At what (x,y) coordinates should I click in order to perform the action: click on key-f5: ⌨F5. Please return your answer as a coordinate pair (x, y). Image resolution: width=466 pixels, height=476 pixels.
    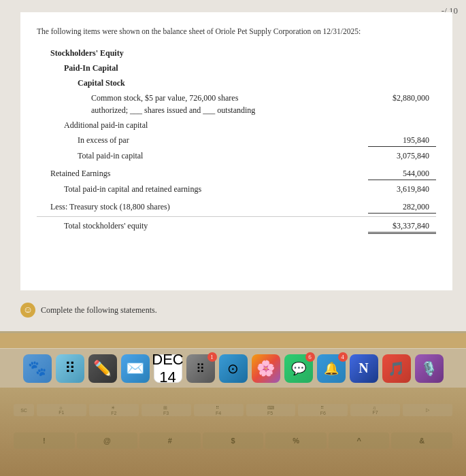
    Looking at the image, I should click on (271, 410).